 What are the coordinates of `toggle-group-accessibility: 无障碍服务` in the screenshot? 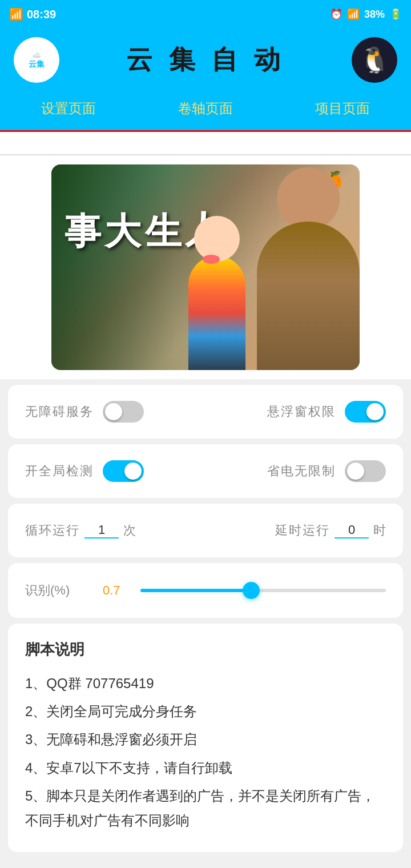 It's located at (115, 412).